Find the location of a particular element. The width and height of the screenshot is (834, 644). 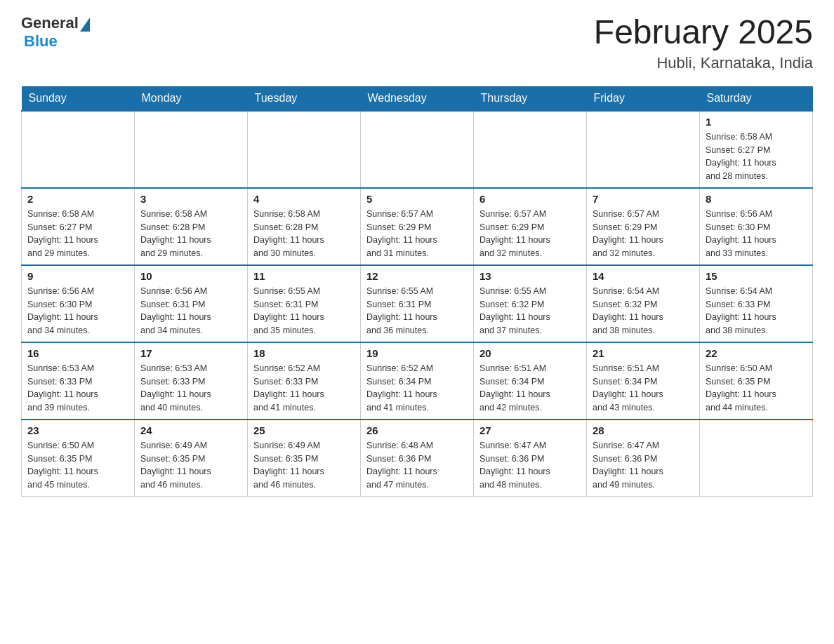

calendar-header-row: SundayMondayTuesdayWednesdayThursdayFrid… is located at coordinates (417, 98).